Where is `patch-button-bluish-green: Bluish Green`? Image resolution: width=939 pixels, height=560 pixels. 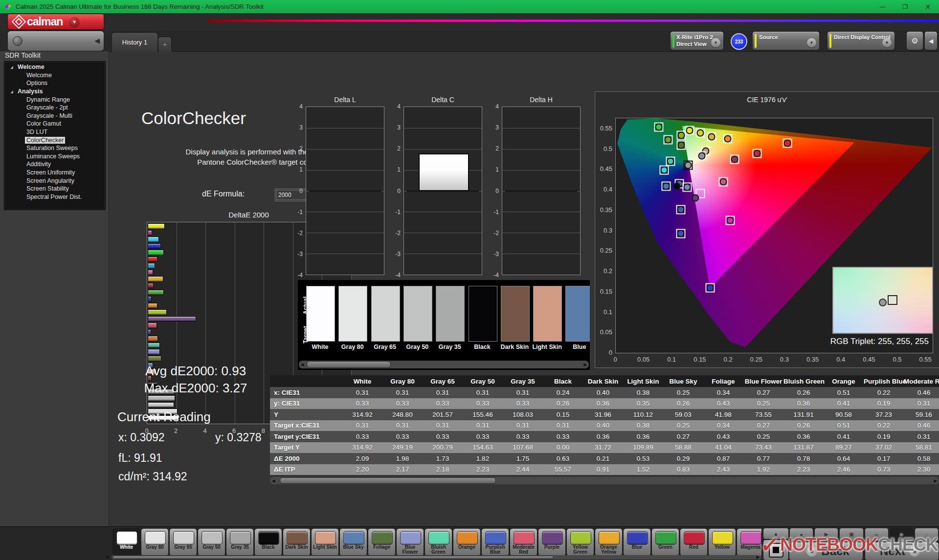 patch-button-bluish-green: Bluish Green is located at coordinates (438, 542).